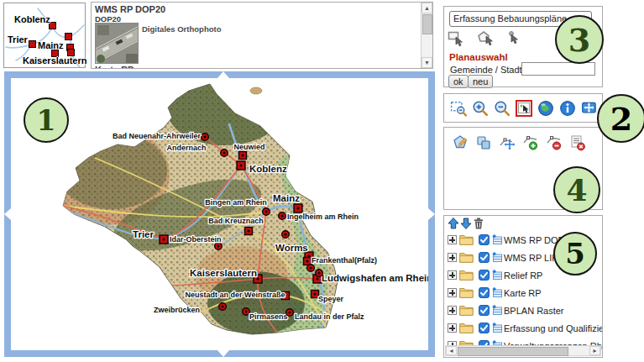 The image size is (644, 362). I want to click on scroll-up-arrow-icon: ▲, so click(427, 8).